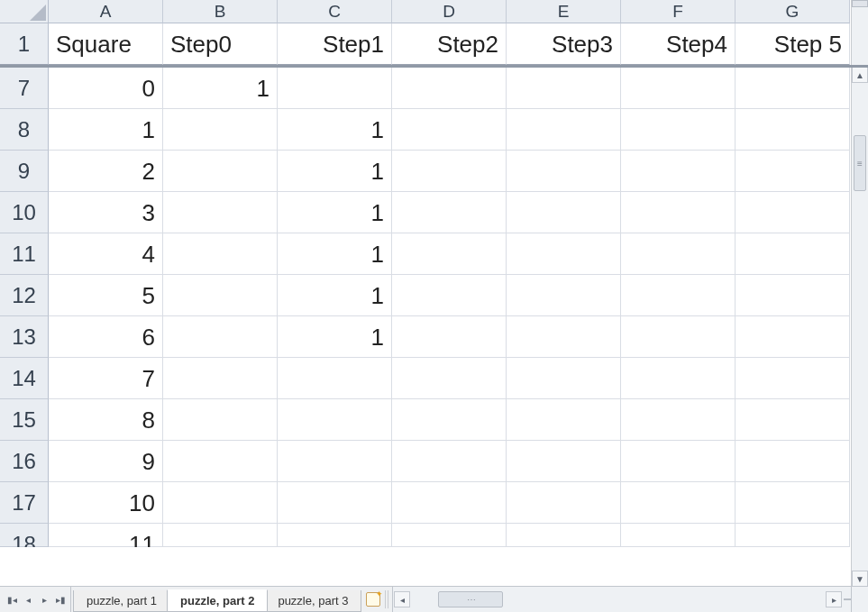 This screenshot has height=612, width=868. I want to click on tab-last-icon: ▸▮, so click(60, 599).